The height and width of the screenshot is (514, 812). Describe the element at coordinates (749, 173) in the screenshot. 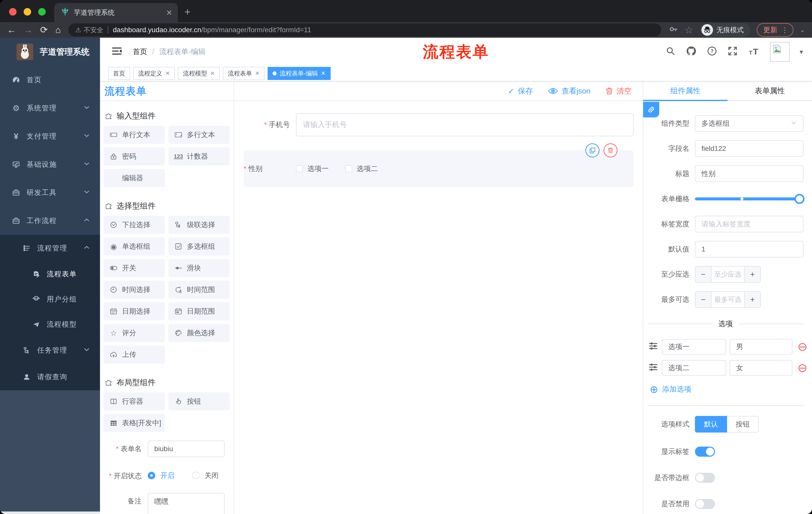

I see `title-input` at that location.